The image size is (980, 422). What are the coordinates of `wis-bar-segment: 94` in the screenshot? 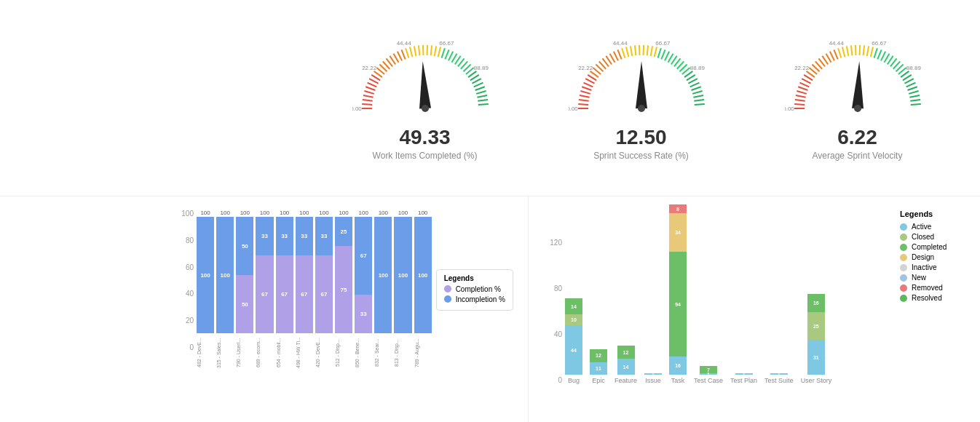 It's located at (678, 304).